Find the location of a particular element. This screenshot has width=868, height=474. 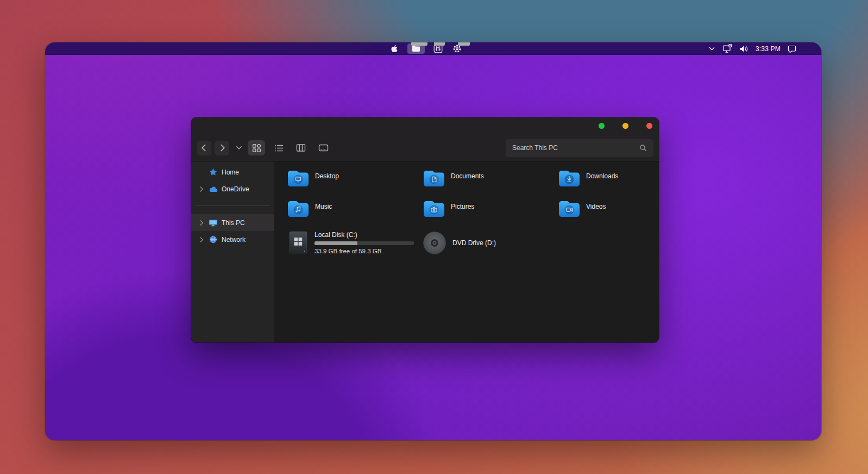

videos-folder-icon is located at coordinates (569, 209).